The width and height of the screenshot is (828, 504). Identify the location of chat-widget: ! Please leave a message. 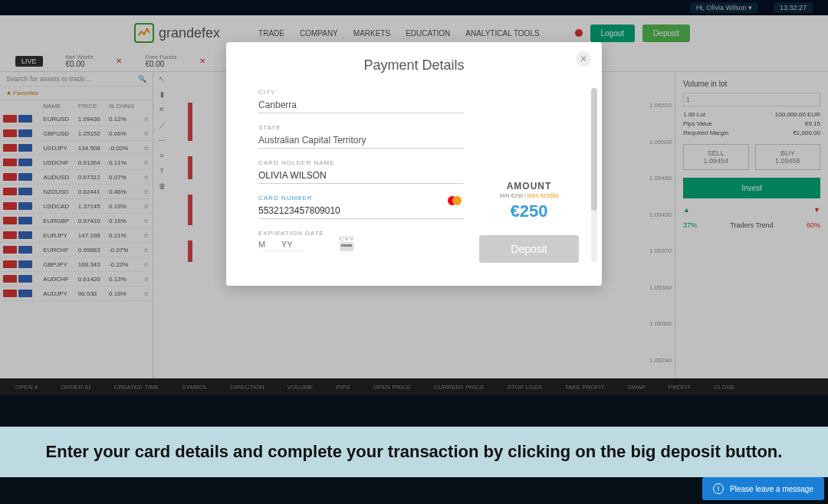
(764, 489).